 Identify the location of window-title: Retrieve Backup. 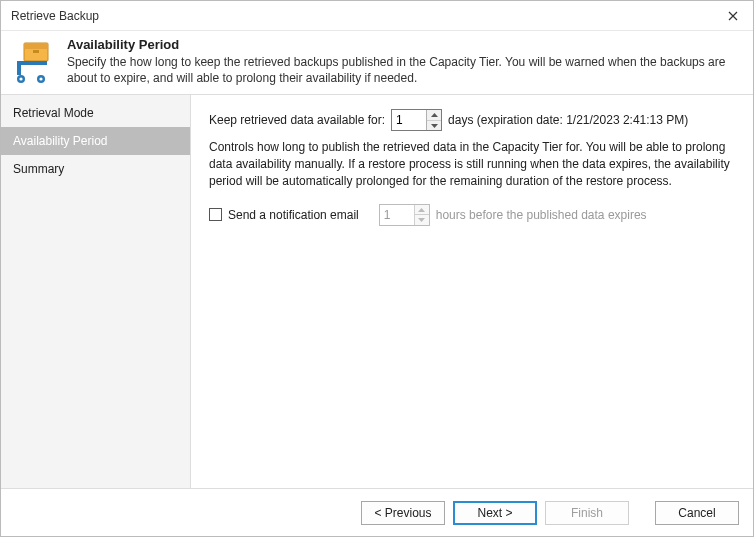
(362, 16).